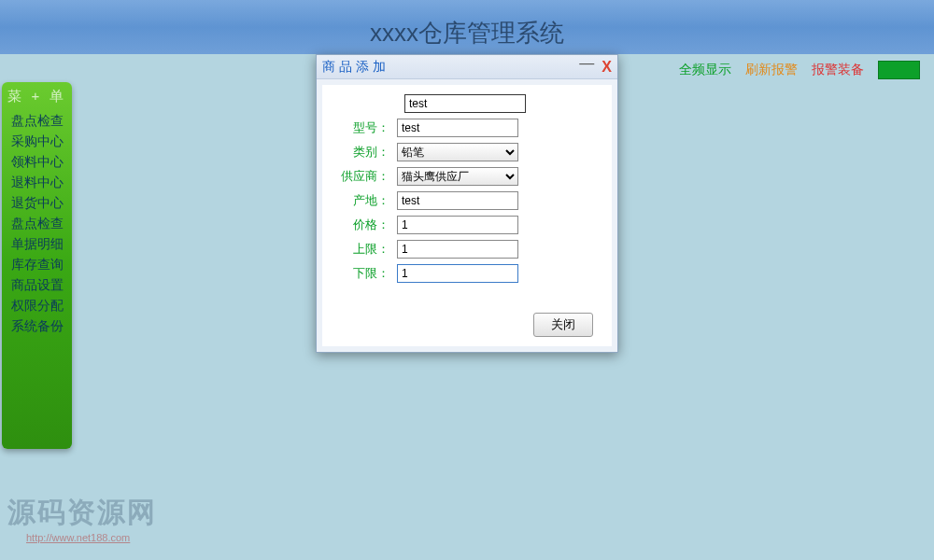  I want to click on alarm-equipment-link: 报警装备, so click(838, 70).